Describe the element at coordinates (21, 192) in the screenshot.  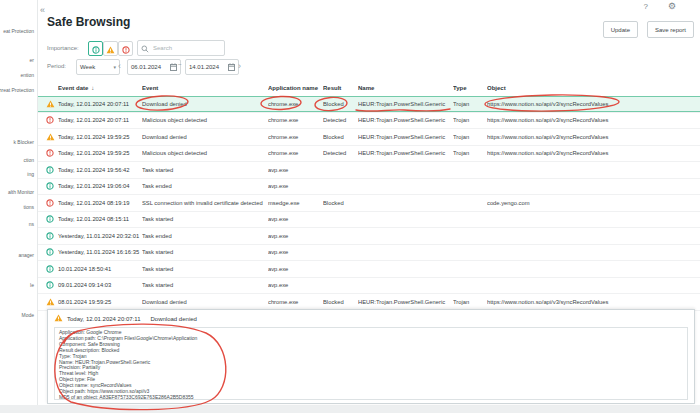
I see `sidebar-item: alth Monitor` at that location.